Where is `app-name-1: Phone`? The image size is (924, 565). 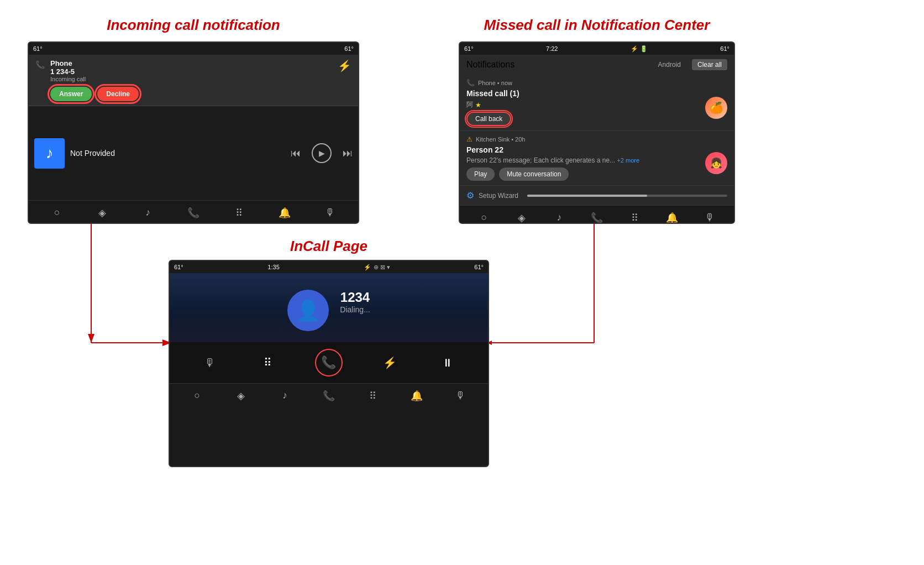 app-name-1: Phone is located at coordinates (189, 63).